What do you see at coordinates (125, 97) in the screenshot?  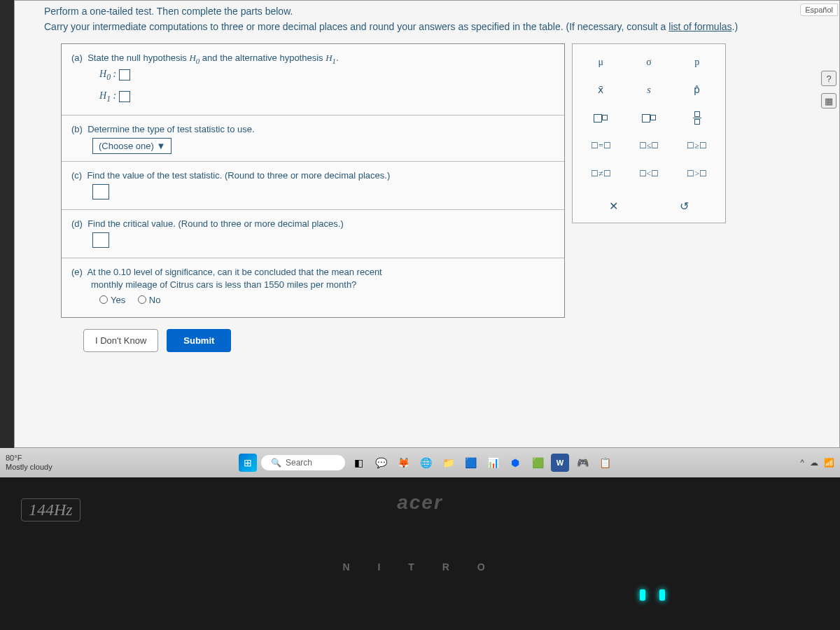 I see `h1-input` at bounding box center [125, 97].